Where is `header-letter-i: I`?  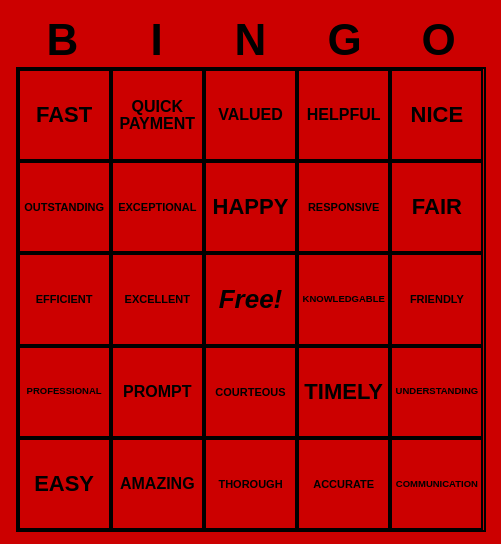 header-letter-i: I is located at coordinates (157, 40).